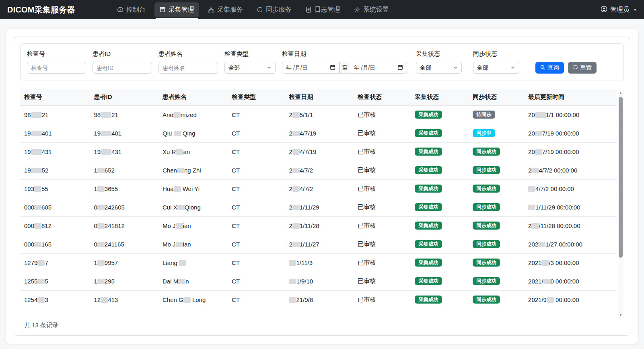 This screenshot has width=644, height=349. Describe the element at coordinates (496, 170) in the screenshot. I see `table-cell: 同步成功` at that location.